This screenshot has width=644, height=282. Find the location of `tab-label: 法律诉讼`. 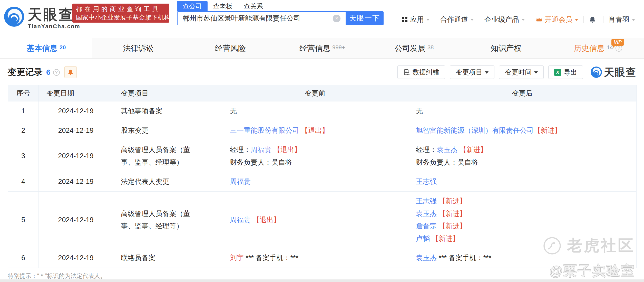

tab-label: 法律诉讼 is located at coordinates (138, 48).